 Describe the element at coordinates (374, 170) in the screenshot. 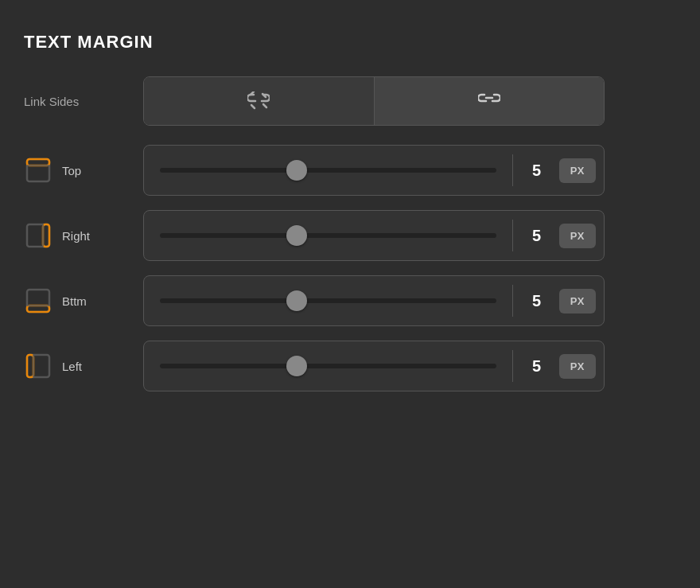

I see `top-slider-container: 5 PX` at that location.